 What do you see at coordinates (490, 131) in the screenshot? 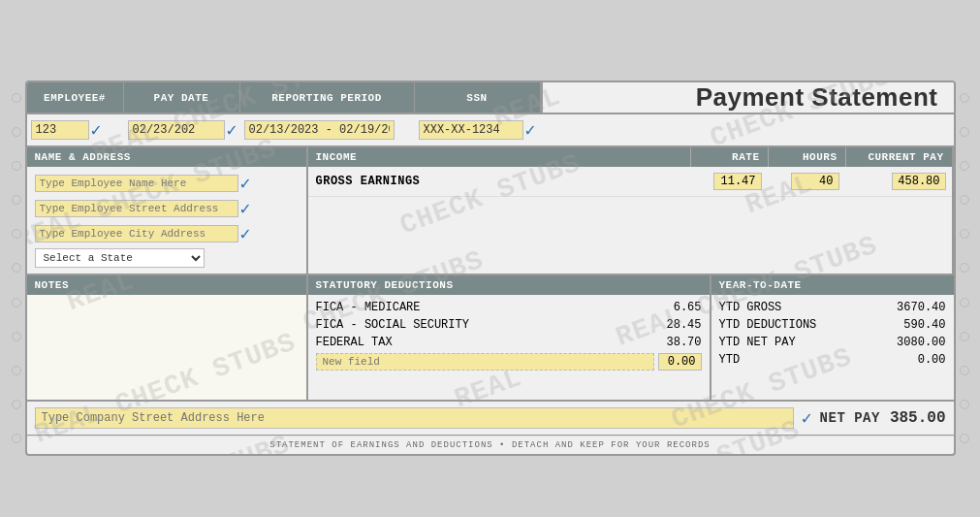
I see `input-row: ✓ ✓ ✓` at bounding box center [490, 131].